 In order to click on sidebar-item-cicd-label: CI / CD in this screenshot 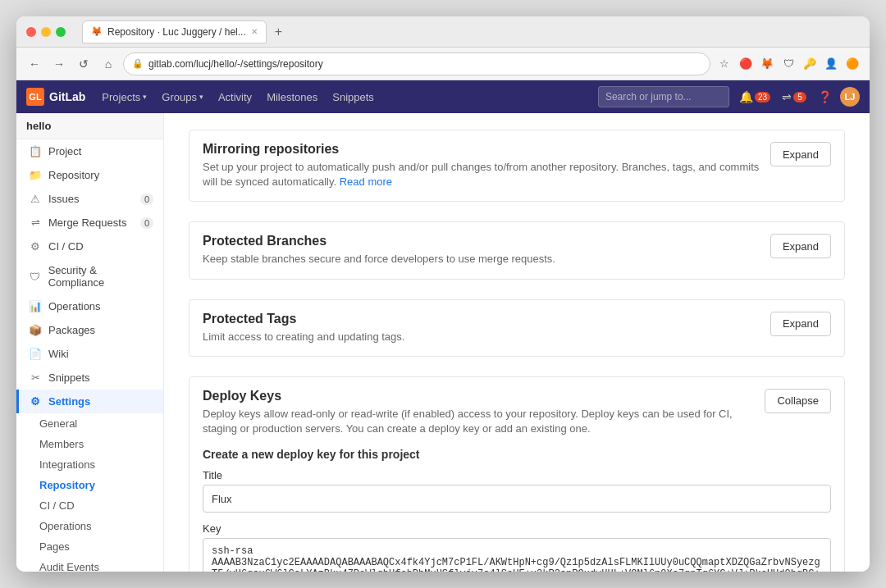, I will do `click(66, 246)`.